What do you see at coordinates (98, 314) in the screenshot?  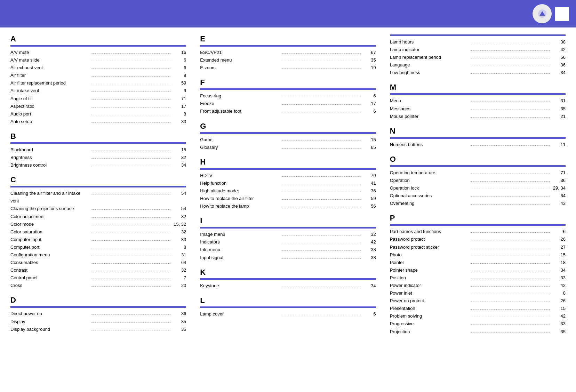 I see `section-D: DDirect power on36Display35Display backg…` at bounding box center [98, 314].